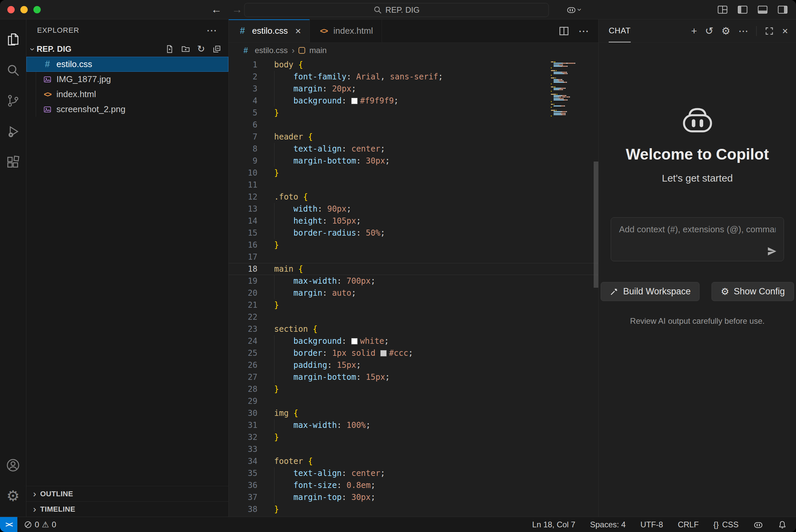 Image resolution: width=796 pixels, height=532 pixels. What do you see at coordinates (413, 149) in the screenshot?
I see `code-line-8: 8 text-align: center;` at bounding box center [413, 149].